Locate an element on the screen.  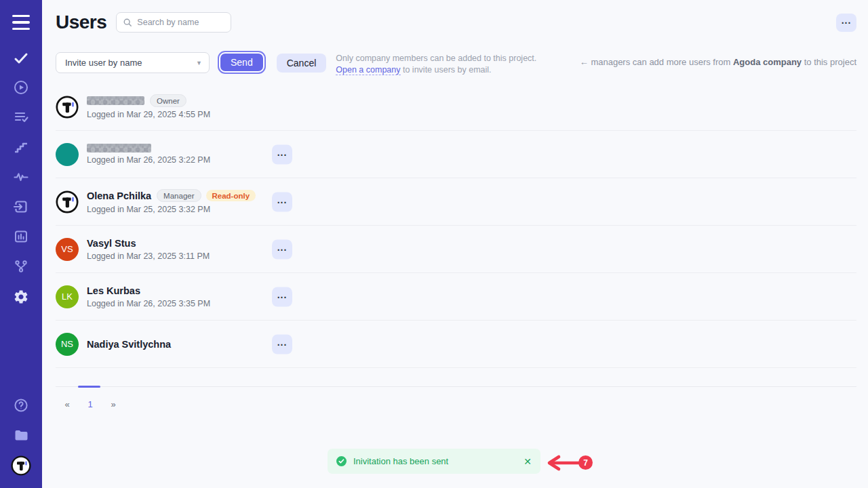
invite-note-line2-rest: to invite users by email. is located at coordinates (446, 70).